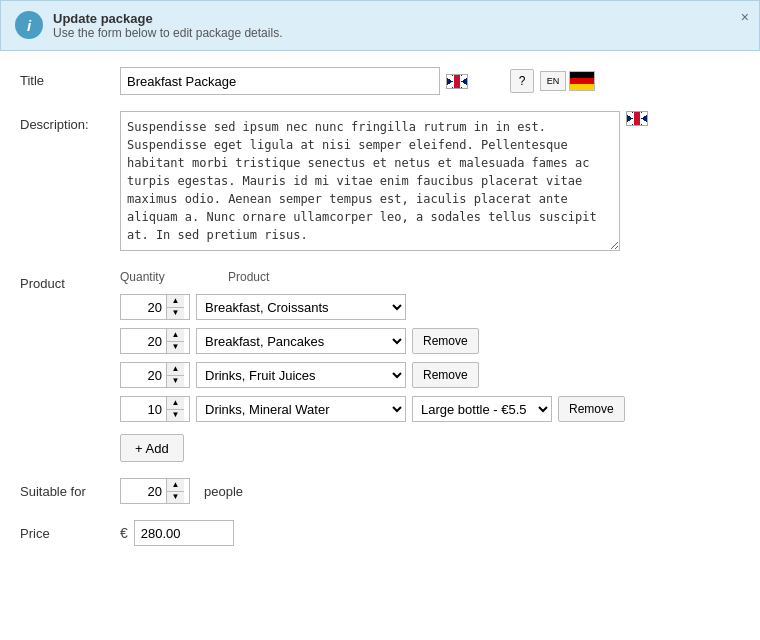 The image size is (760, 640). I want to click on qty-wrapper-1: ▲ ▼, so click(155, 307).